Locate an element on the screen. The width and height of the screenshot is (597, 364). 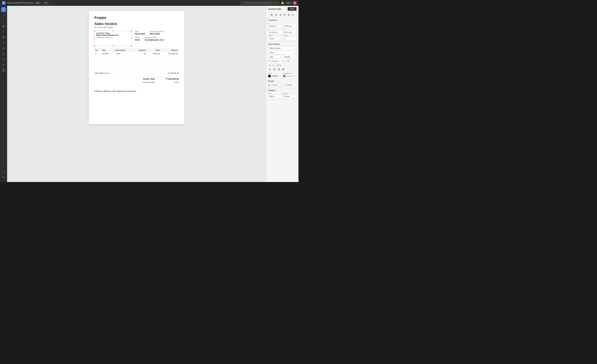
weight-select-wrapper: Regular Bold Light Medium is located at coordinates (290, 57).